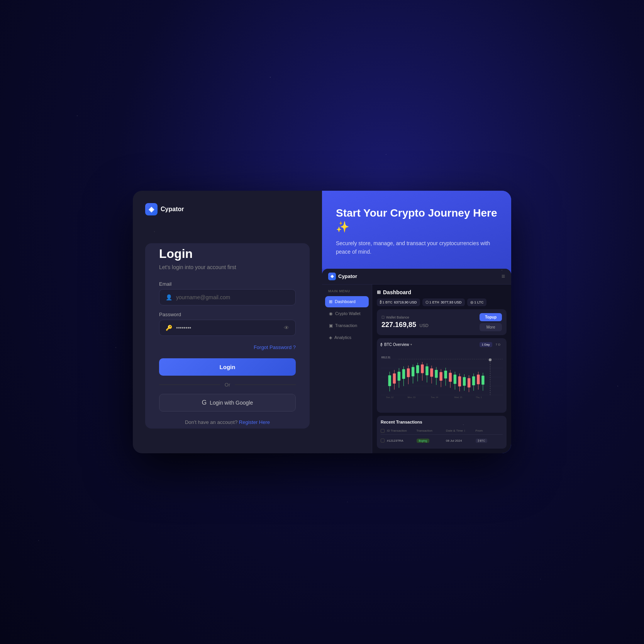 Image resolution: width=644 pixels, height=644 pixels. I want to click on login-title: Login, so click(227, 254).